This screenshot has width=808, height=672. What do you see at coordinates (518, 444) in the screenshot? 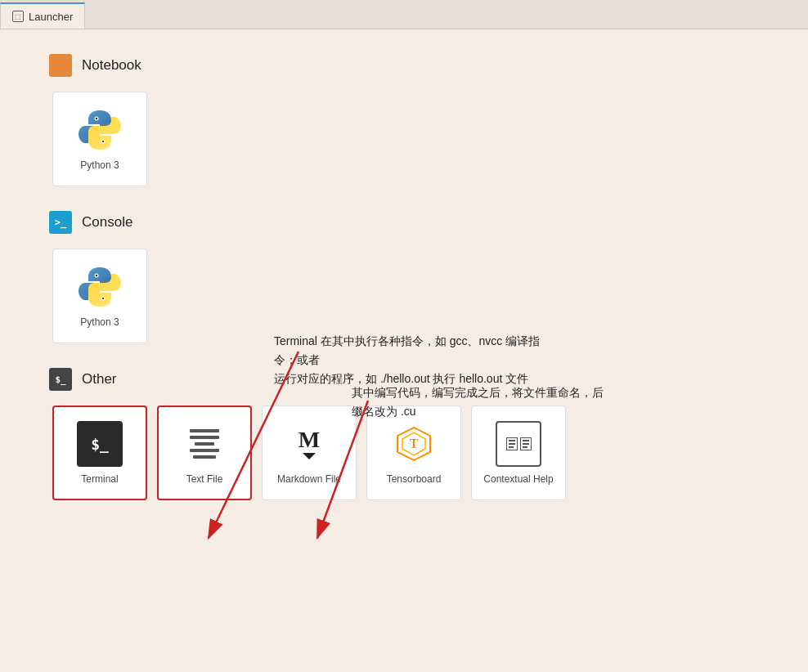
I see `contextual-help-icon` at bounding box center [518, 444].